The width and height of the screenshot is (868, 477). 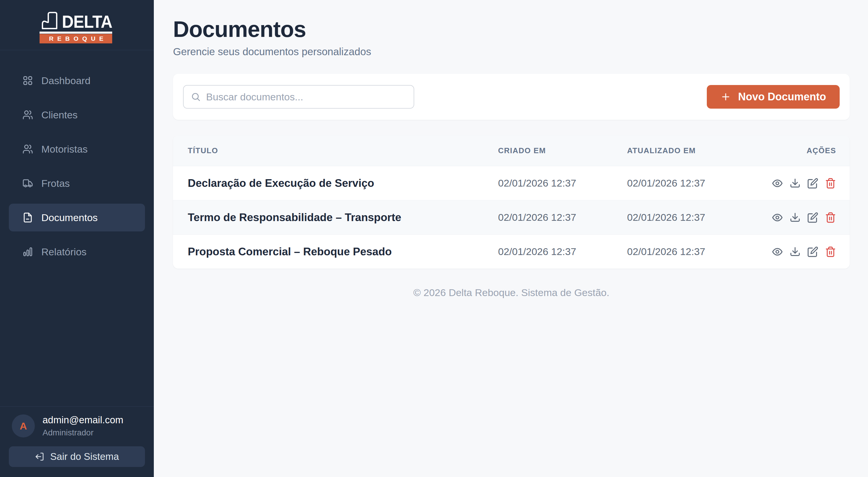 What do you see at coordinates (512, 293) in the screenshot?
I see `footer-copyright: © 2026 Delta Reboque. Sistema de Gestão.` at bounding box center [512, 293].